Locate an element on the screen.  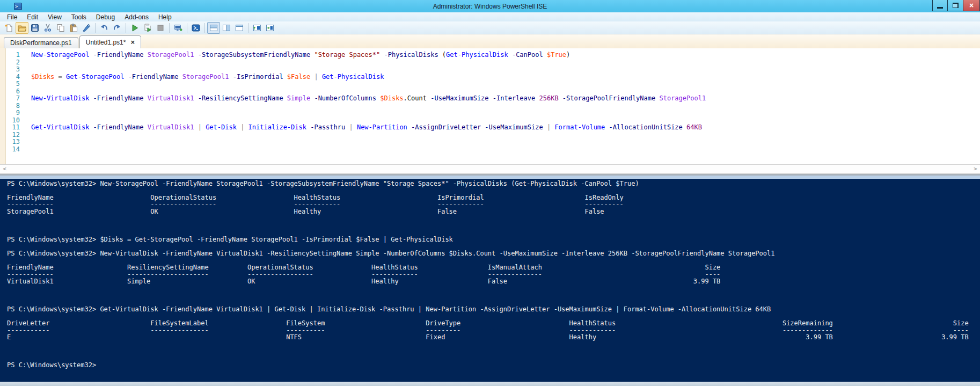
editor-horizontal-scrollbar: < > is located at coordinates (490, 169).